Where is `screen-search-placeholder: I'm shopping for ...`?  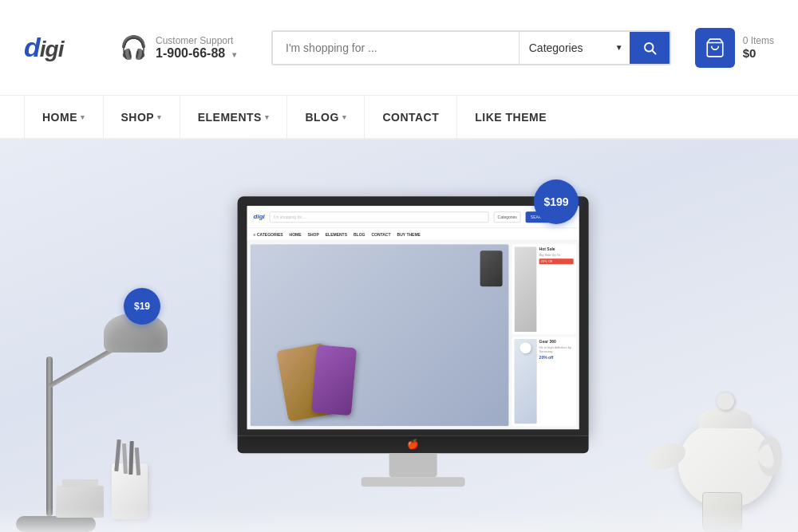 screen-search-placeholder: I'm shopping for ... is located at coordinates (290, 217).